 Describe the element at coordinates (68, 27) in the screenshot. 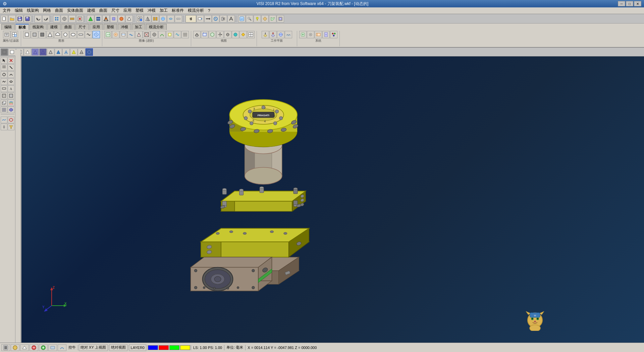

I see `tab-surface: 曲面` at that location.